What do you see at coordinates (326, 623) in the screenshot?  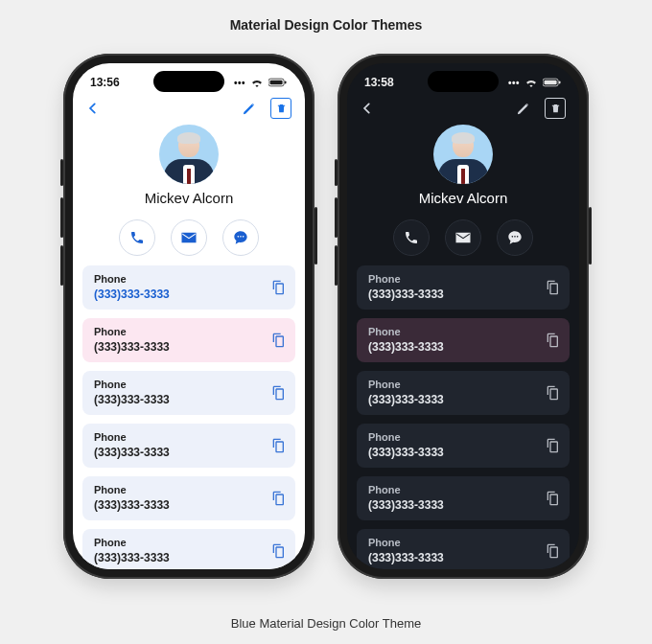 I see `caption: Blue Material Design Color Theme` at bounding box center [326, 623].